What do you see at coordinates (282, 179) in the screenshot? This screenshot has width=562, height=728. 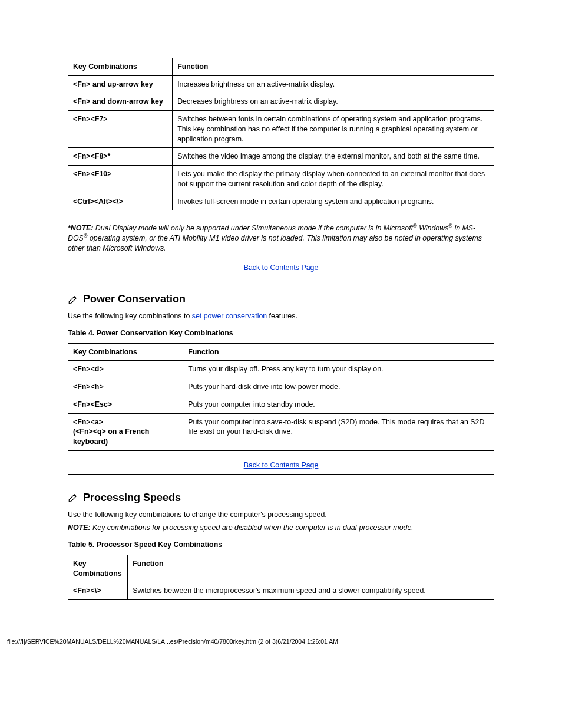 I see `table-row: <Fn><F10> Lets you make the display the …` at bounding box center [282, 179].